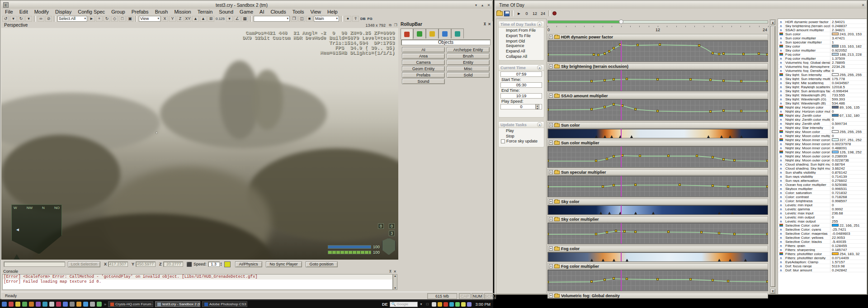 The height and width of the screenshot is (308, 868). What do you see at coordinates (849, 197) in the screenshot?
I see `parameter-value: 0.718268` at bounding box center [849, 197].